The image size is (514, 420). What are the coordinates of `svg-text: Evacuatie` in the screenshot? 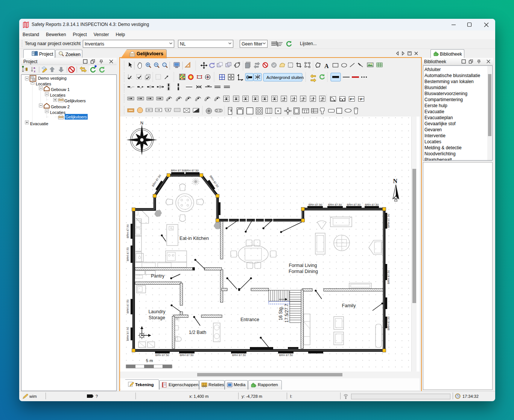 It's located at (39, 124).